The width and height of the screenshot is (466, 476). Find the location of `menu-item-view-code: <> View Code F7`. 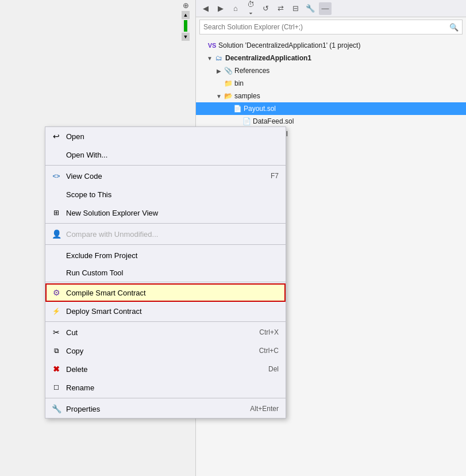

menu-item-view-code: <> View Code F7 is located at coordinates (165, 176).